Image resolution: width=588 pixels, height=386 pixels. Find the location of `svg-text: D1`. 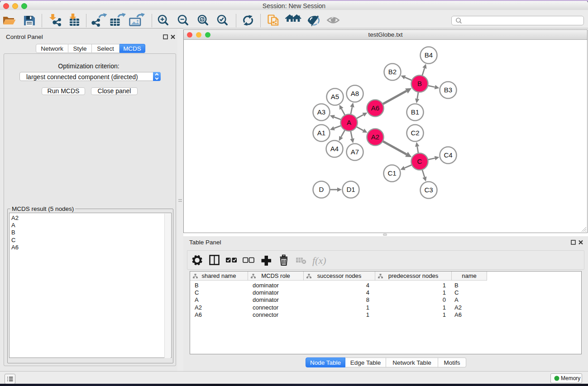

svg-text: D1 is located at coordinates (350, 189).